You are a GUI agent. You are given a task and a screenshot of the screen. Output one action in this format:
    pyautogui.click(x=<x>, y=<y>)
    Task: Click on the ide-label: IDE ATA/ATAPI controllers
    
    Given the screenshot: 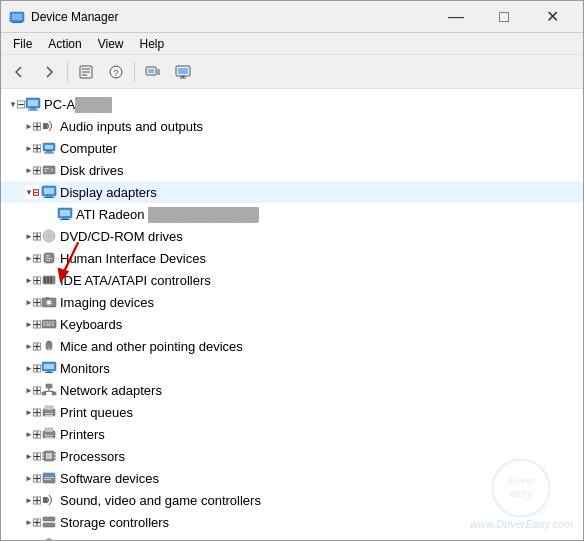 What is the action you would take?
    pyautogui.click(x=136, y=280)
    